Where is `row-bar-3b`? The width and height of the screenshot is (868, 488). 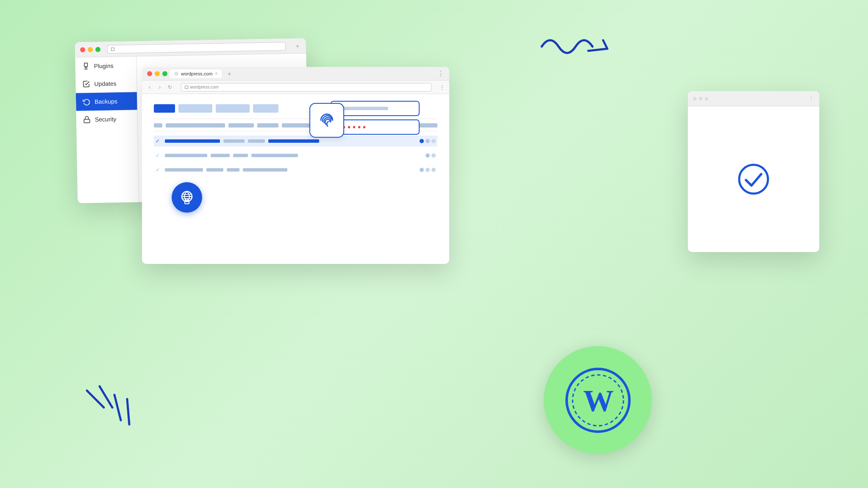 row-bar-3b is located at coordinates (241, 155).